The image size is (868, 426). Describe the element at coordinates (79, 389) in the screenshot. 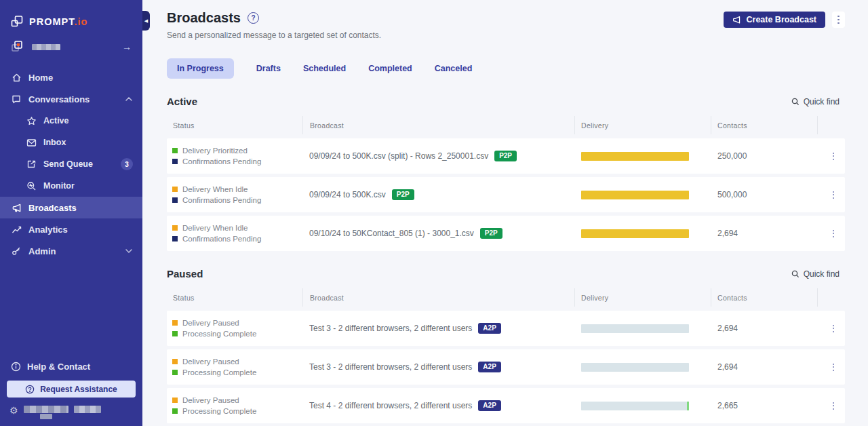

I see `request-assistance-label: Request Assistance` at that location.